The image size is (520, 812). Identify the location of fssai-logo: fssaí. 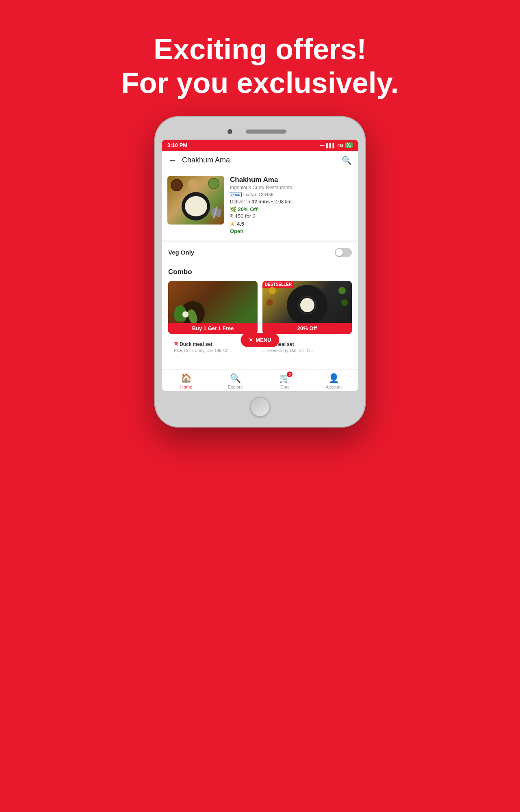
(236, 195).